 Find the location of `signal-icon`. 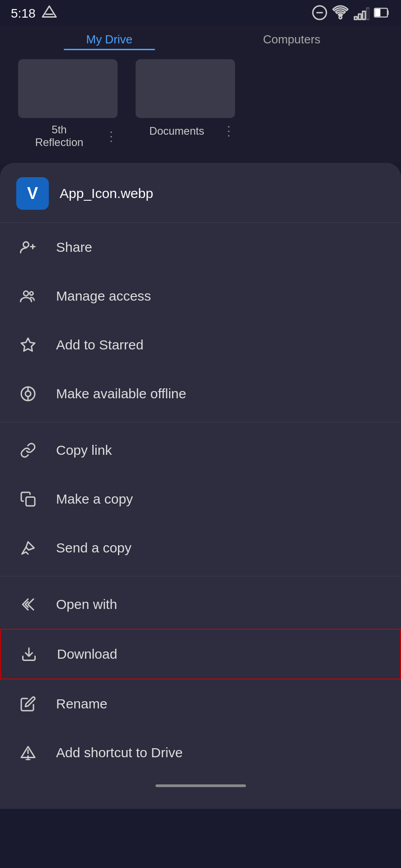

signal-icon is located at coordinates (361, 14).